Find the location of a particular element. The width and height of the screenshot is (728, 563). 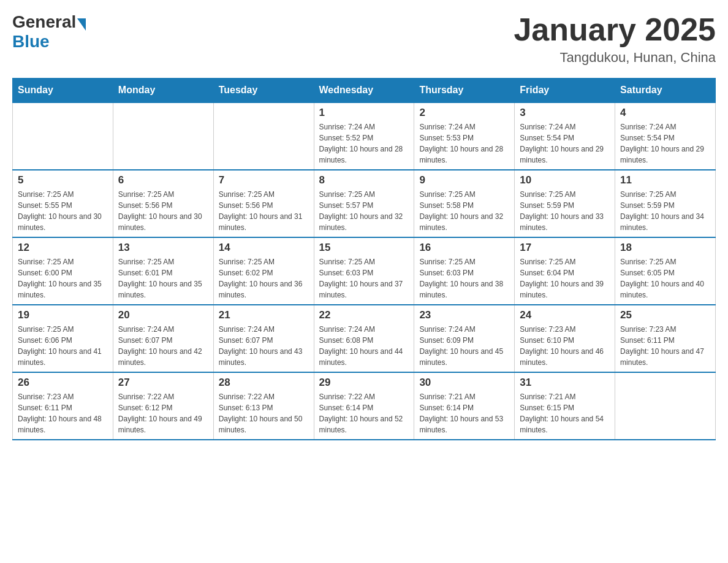

day-number: 27 is located at coordinates (163, 383).